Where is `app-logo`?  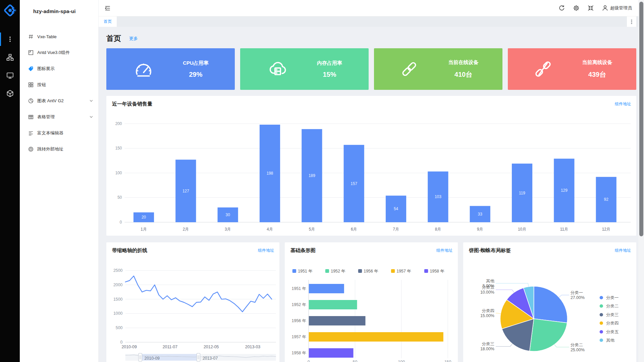
app-logo is located at coordinates (10, 10).